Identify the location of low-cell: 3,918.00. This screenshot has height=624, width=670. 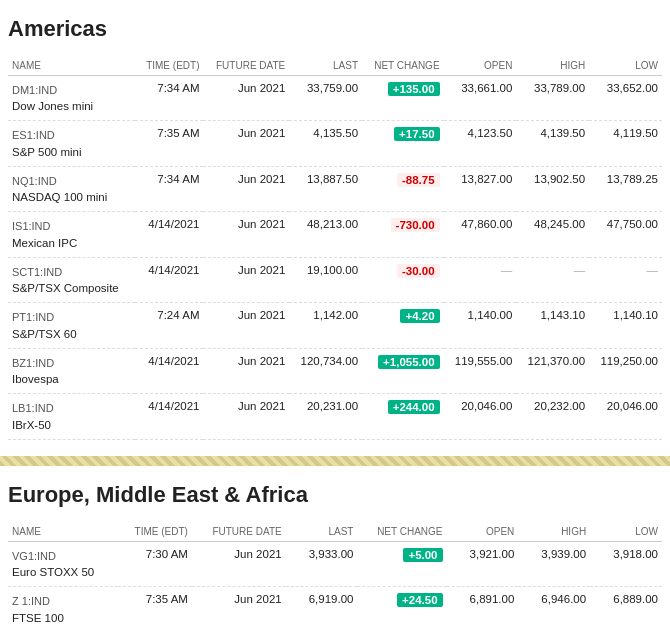
(626, 564).